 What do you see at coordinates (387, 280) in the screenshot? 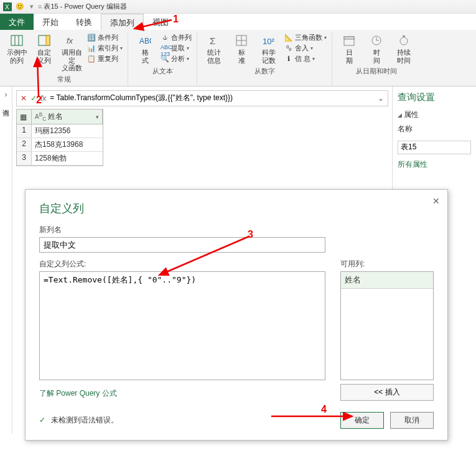
I see `available-column-item: 姓名` at bounding box center [387, 280].